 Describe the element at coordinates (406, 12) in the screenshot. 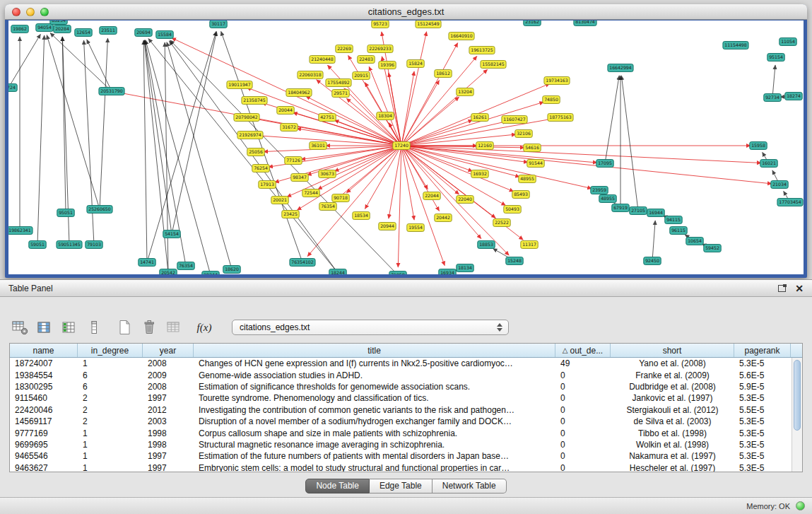

I see `network-window-titlebar: citations_edges.txt` at that location.